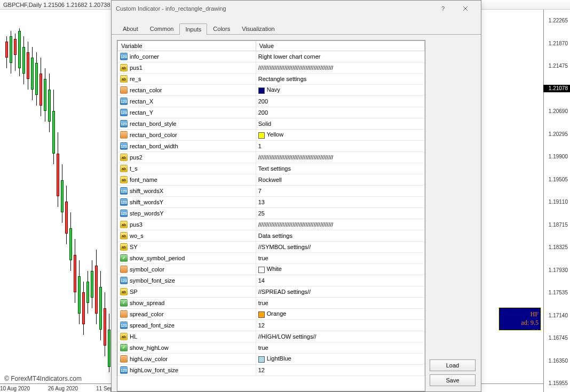 This screenshot has height=392, width=570. What do you see at coordinates (271, 68) in the screenshot?
I see `table-row: abpus1//////////////////////////////////…` at bounding box center [271, 68].